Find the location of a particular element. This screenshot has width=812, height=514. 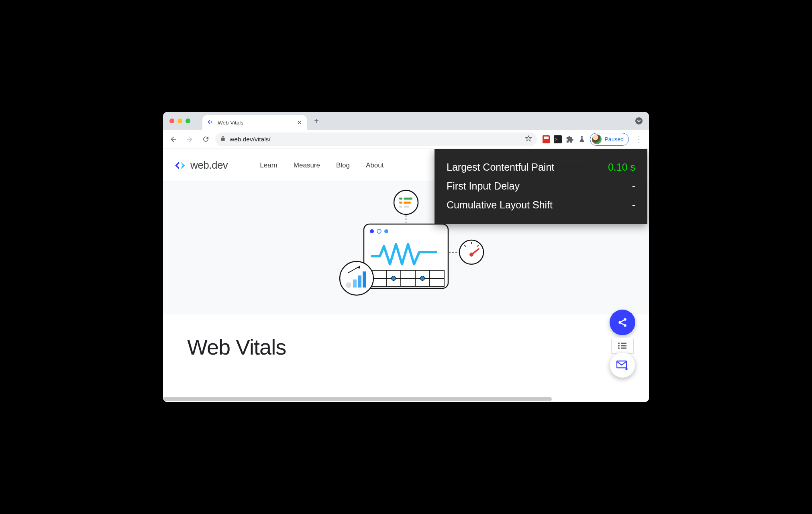

extension-icon-2: >_ is located at coordinates (558, 139).